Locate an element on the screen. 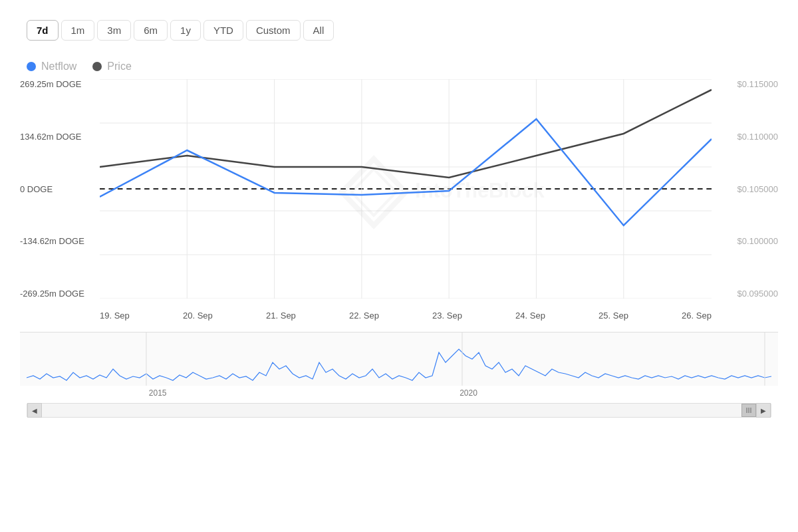 The width and height of the screenshot is (798, 532). legend-netflow: Netflow is located at coordinates (52, 66).